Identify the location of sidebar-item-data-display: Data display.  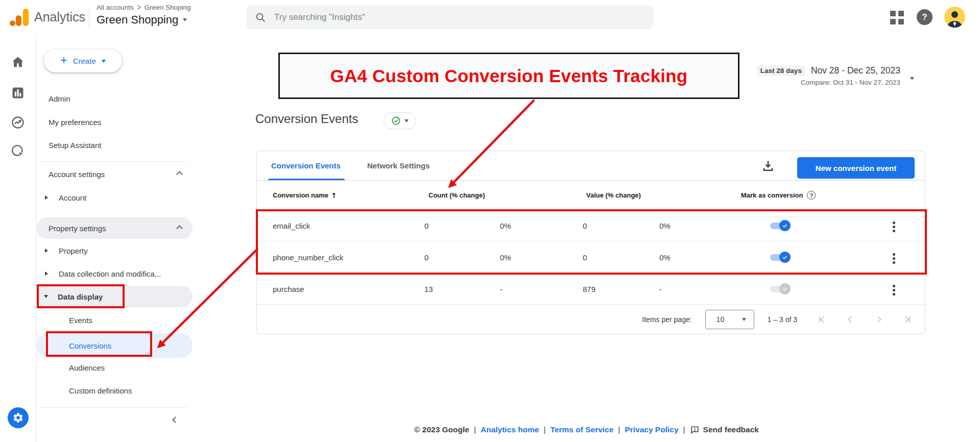
(74, 297).